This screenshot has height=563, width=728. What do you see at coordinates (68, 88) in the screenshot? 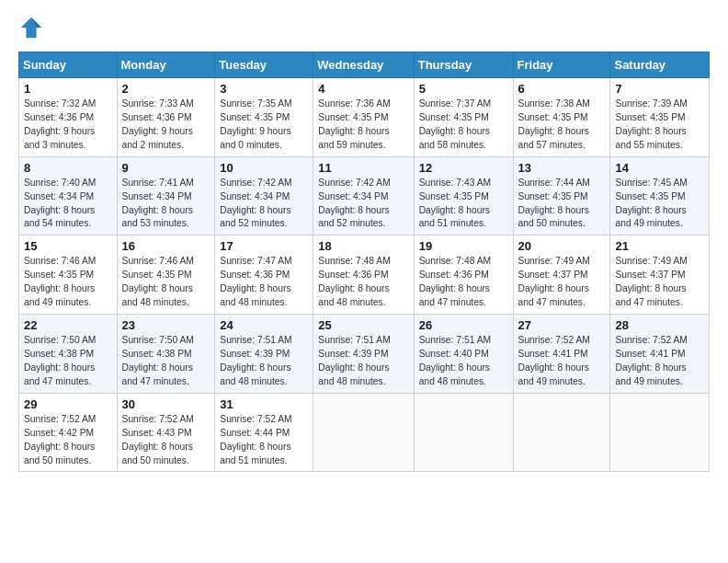
I see `day-number: 1` at bounding box center [68, 88].